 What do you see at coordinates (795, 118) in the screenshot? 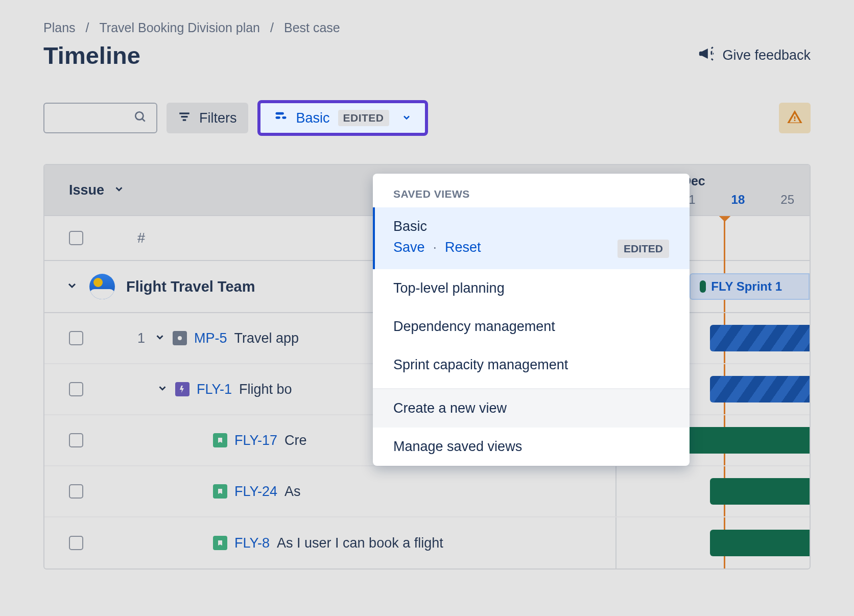
I see `warning-icon` at bounding box center [795, 118].